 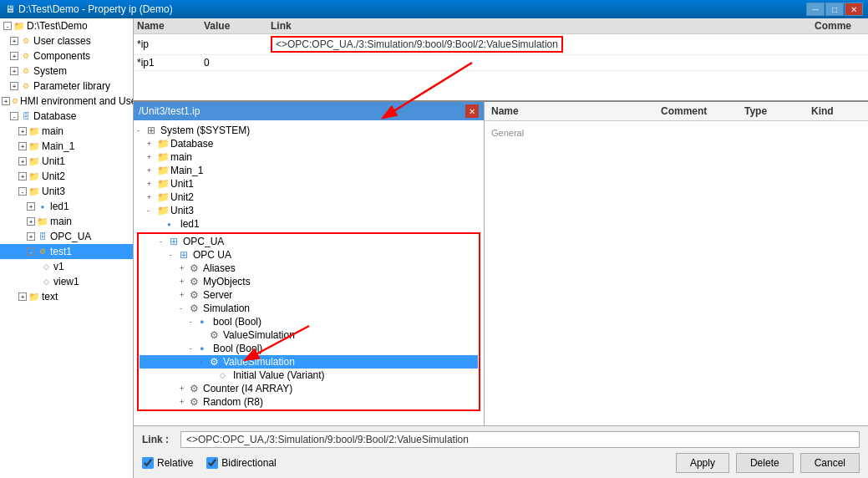 What do you see at coordinates (23, 161) in the screenshot?
I see `unit1-expand: +` at bounding box center [23, 161].